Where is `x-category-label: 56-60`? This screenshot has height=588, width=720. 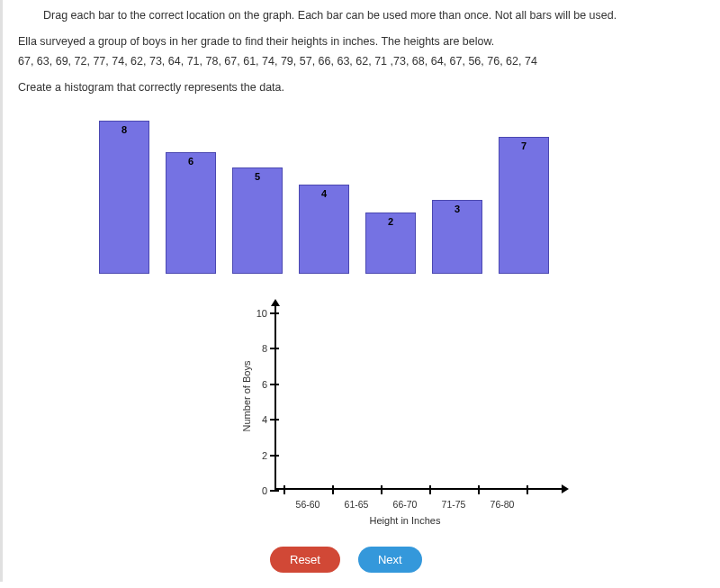
x-category-label: 56-60 is located at coordinates (308, 504).